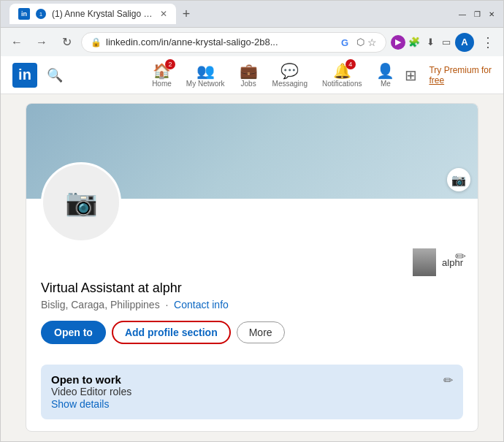 The width and height of the screenshot is (504, 442). Describe the element at coordinates (462, 14) in the screenshot. I see `minimize-button: —` at that location.